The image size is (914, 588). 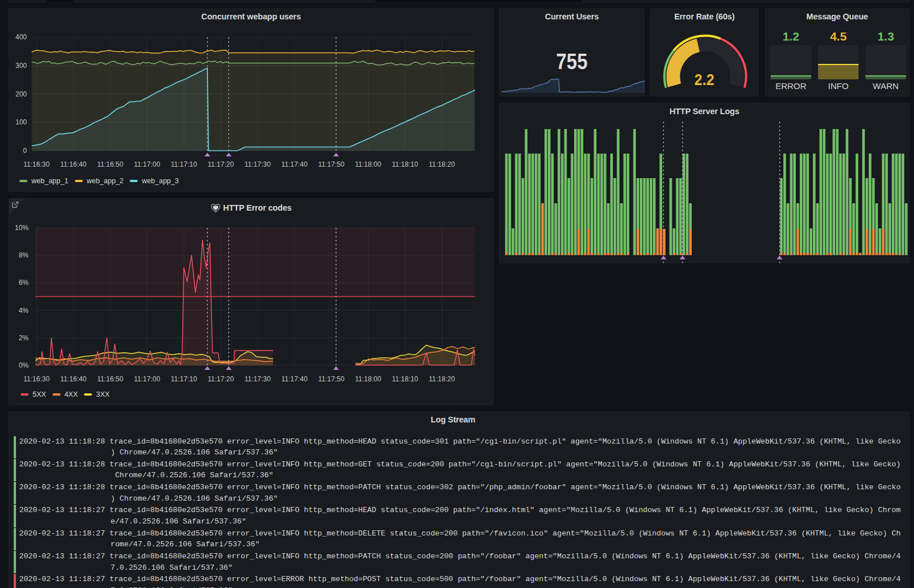 What do you see at coordinates (22, 228) in the screenshot?
I see `svg-text: 10%` at bounding box center [22, 228].